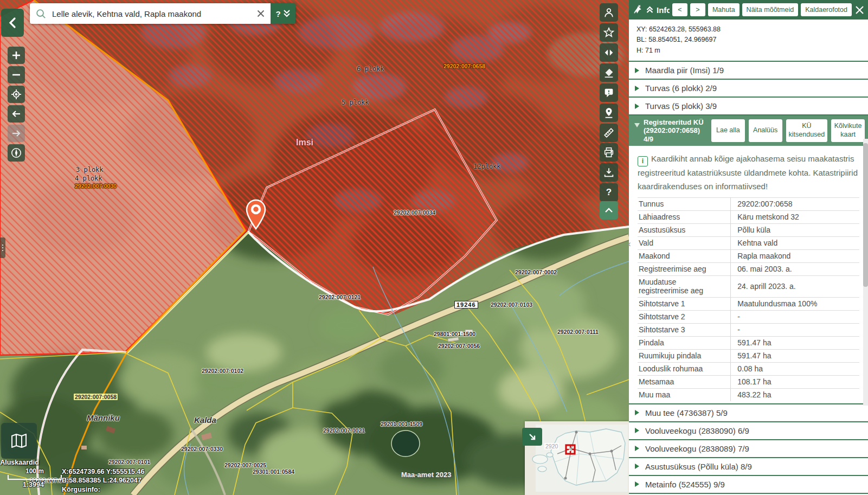 The height and width of the screenshot is (495, 868). What do you see at coordinates (748, 243) in the screenshot?
I see `table-row: ValdKehtna vald` at bounding box center [748, 243].